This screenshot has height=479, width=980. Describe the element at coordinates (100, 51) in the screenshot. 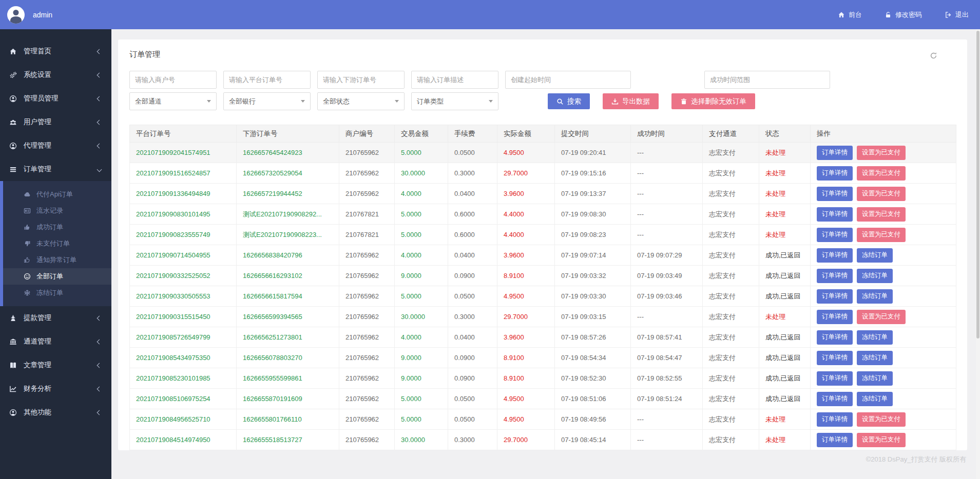

I see `chevron-left-icon` at that location.